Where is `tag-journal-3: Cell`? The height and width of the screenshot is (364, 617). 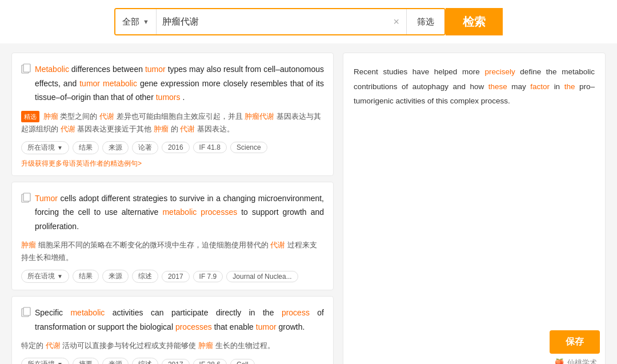
tag-journal-3: Cell is located at coordinates (242, 361).